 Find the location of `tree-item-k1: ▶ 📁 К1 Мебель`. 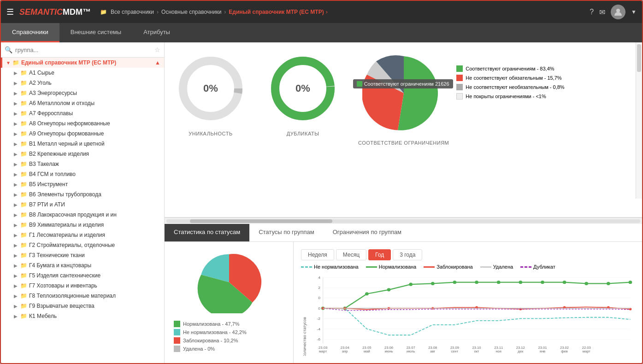

tree-item-k1: ▶ 📁 К1 Мебель is located at coordinates (87, 316).